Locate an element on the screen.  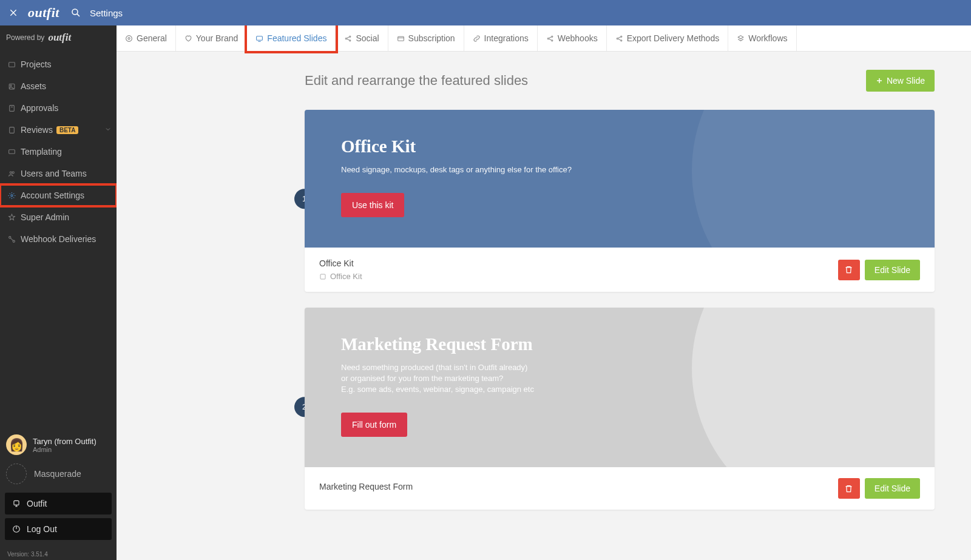
sidebar-nav: ProjectsAssetsApprovalsReviewsBETATempla… is located at coordinates (58, 150).